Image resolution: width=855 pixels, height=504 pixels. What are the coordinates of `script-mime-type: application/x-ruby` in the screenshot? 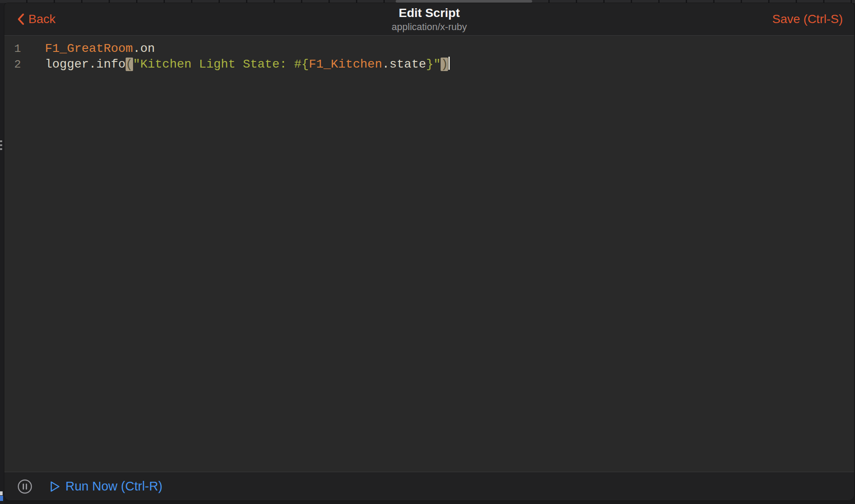 It's located at (429, 27).